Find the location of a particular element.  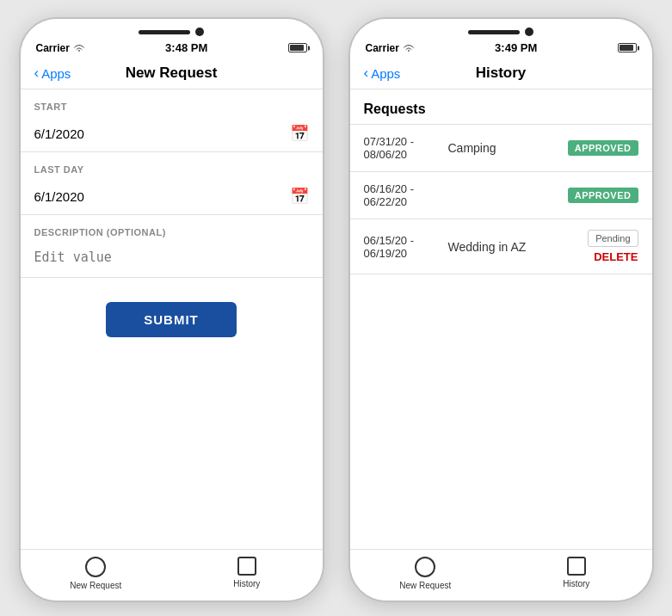

calendar-icon: 📅 is located at coordinates (299, 133).